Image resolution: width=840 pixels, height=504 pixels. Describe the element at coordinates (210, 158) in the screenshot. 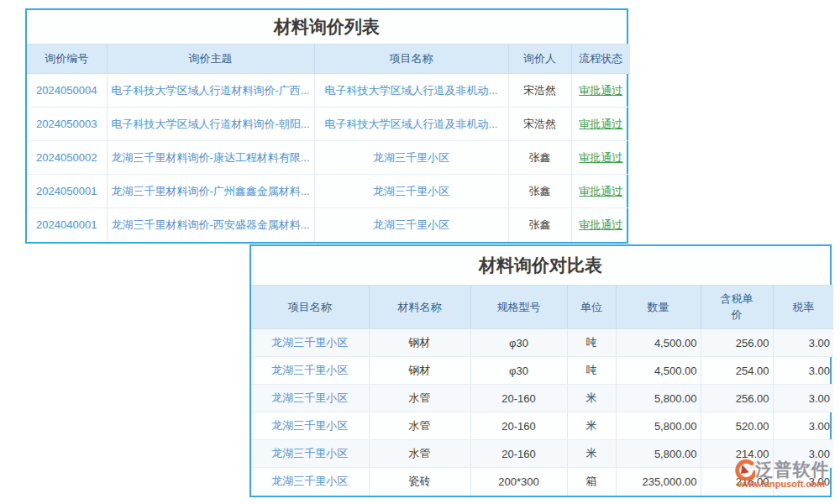

I see `inquiry-subject-link: 龙湖三千里材料询价-康达工程材料有限...` at that location.